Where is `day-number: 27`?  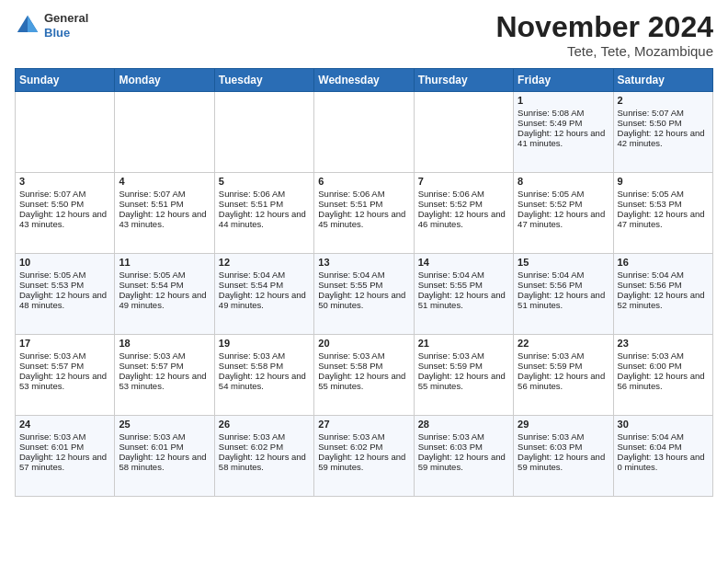 day-number: 27 is located at coordinates (364, 424).